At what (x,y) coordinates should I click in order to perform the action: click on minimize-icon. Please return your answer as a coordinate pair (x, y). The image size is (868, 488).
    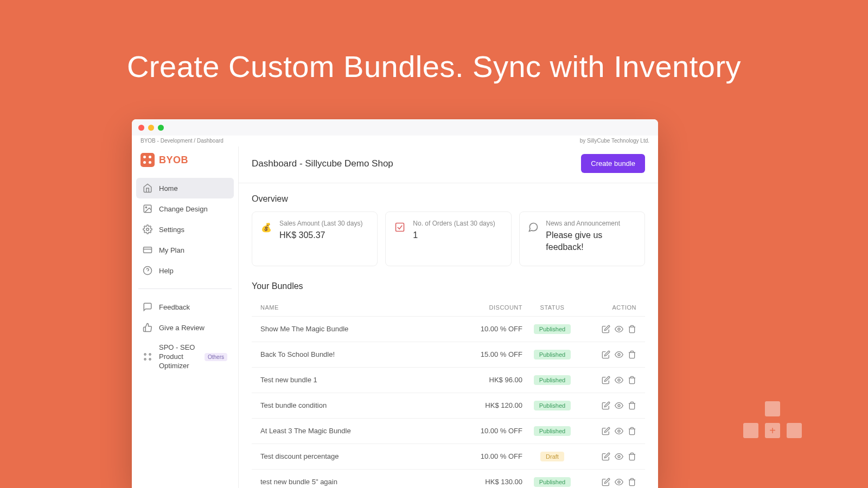
    Looking at the image, I should click on (151, 128).